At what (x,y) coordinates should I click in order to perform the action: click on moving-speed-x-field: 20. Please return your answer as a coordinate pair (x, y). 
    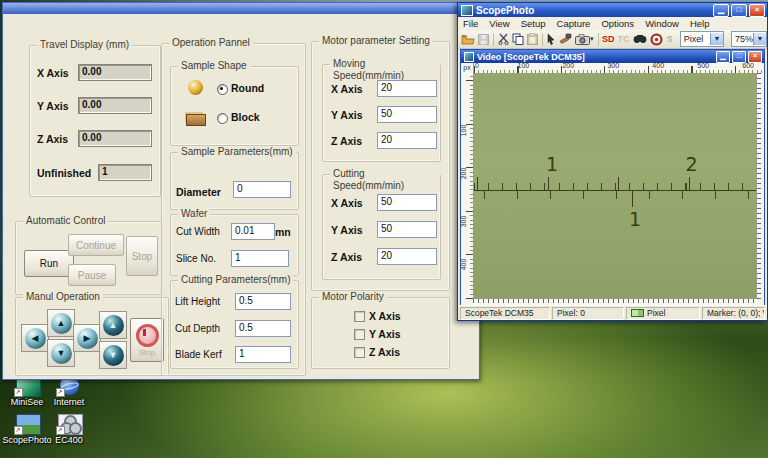
    Looking at the image, I should click on (407, 88).